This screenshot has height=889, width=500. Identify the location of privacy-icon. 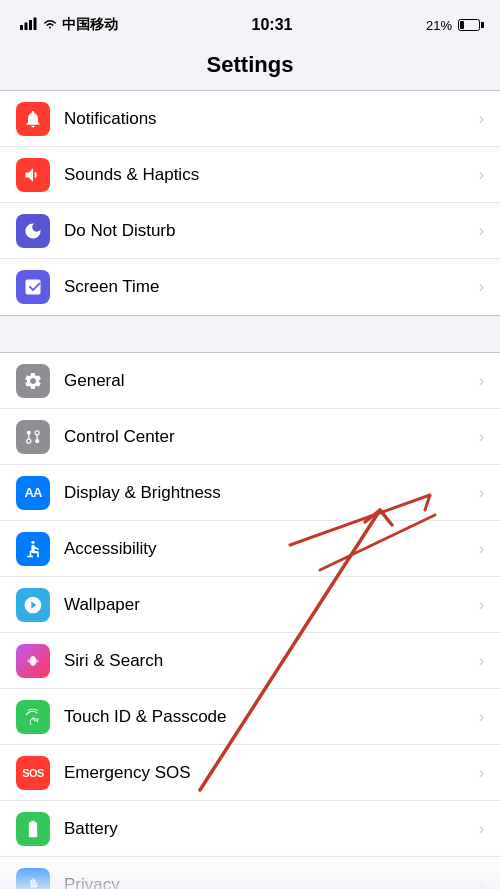
(33, 878).